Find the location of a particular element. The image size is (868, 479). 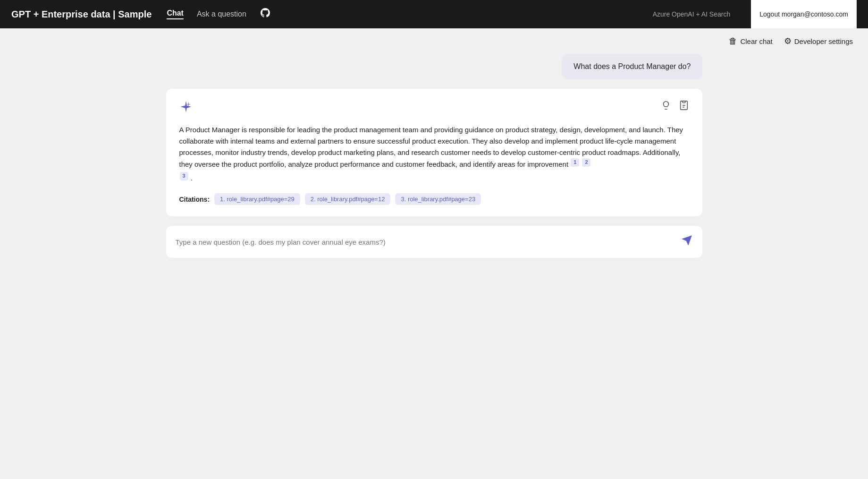

azure-label: Azure OpenAI + AI Search is located at coordinates (692, 14).